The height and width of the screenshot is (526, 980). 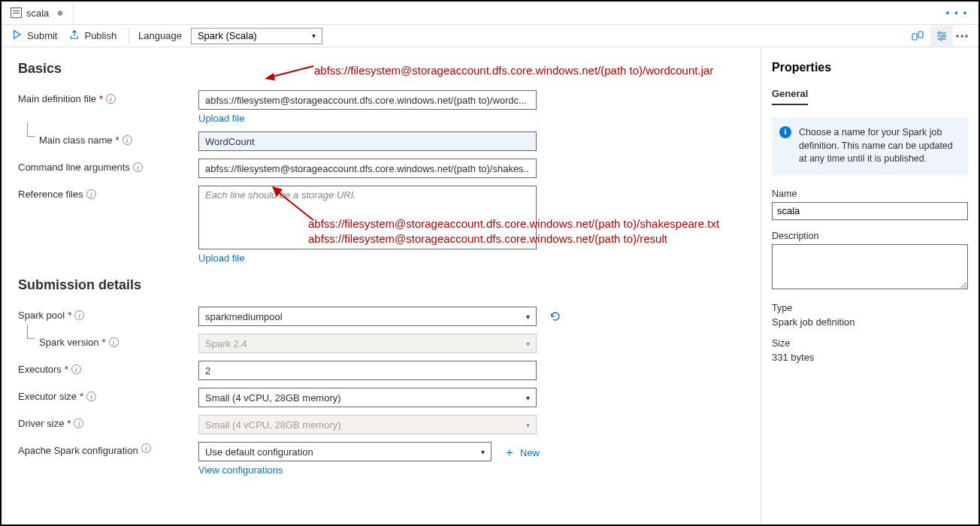 I want to click on label-spark-config: Apache Spark configurationi, so click(x=108, y=449).